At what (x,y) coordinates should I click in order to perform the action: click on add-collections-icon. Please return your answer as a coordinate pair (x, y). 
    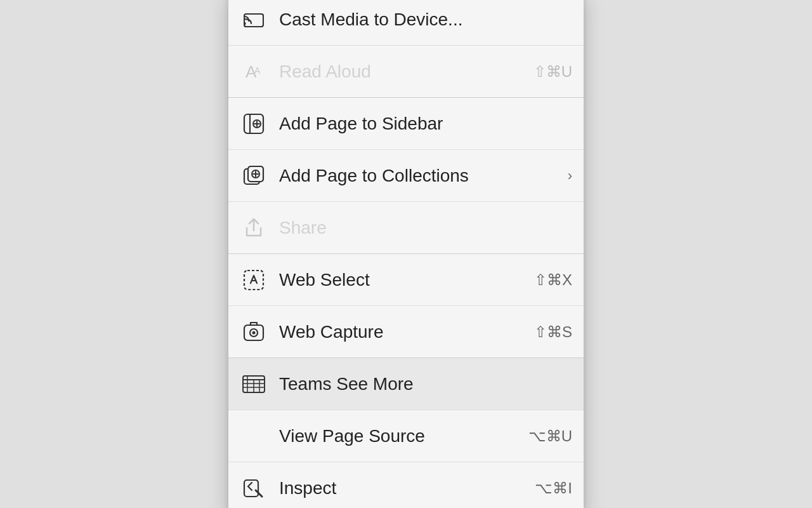
    Looking at the image, I should click on (254, 176).